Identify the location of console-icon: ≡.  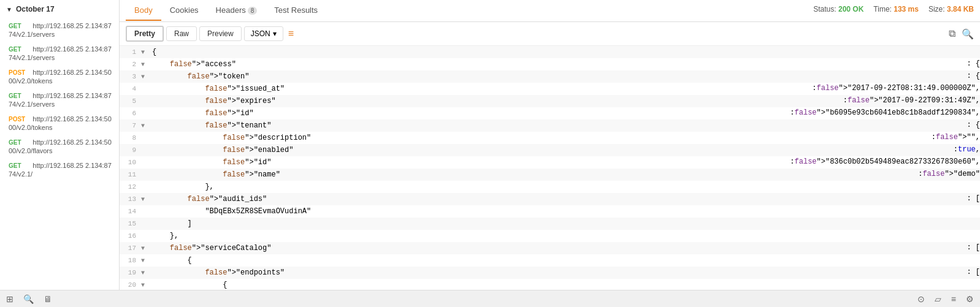
(954, 299).